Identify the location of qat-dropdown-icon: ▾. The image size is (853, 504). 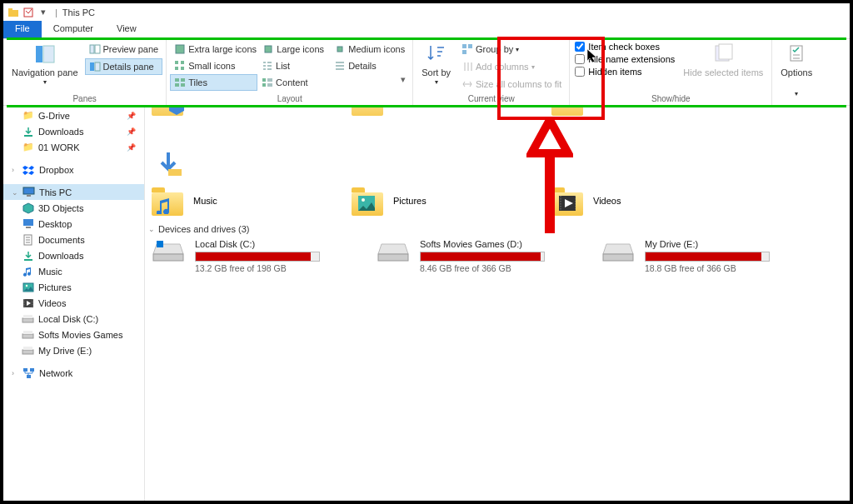
(43, 12).